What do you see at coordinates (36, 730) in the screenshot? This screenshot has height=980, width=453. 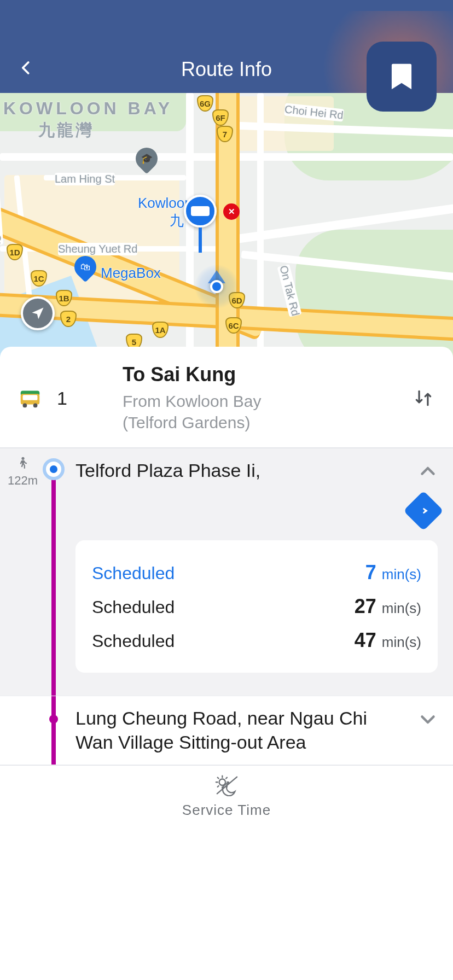 I see `stop-gutter` at bounding box center [36, 730].